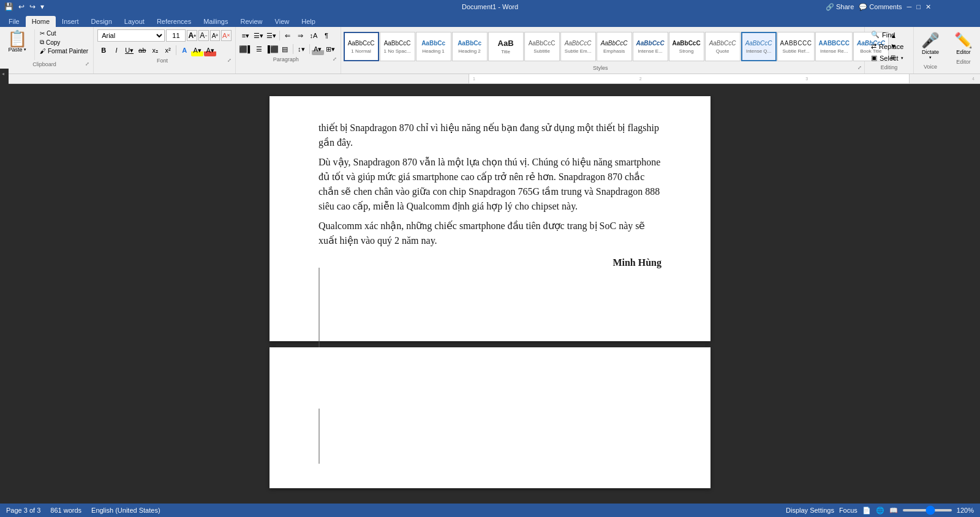 This screenshot has width=980, height=517. I want to click on increase-indent-button: ⇒, so click(301, 36).